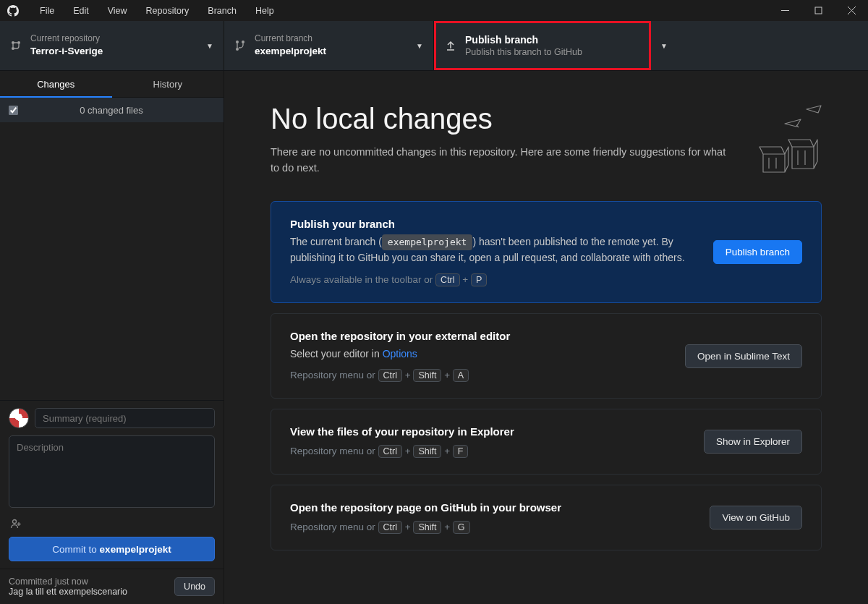  Describe the element at coordinates (785, 10) in the screenshot. I see `minimize-button` at that location.